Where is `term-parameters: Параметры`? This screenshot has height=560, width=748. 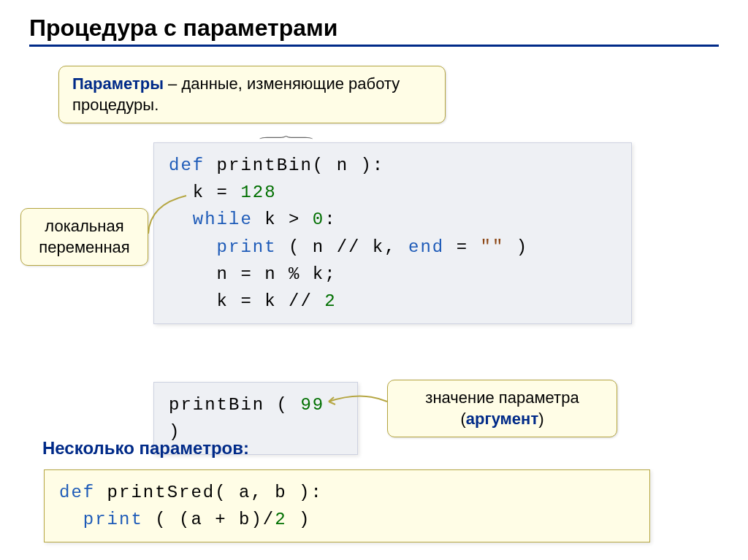 term-parameters: Параметры is located at coordinates (118, 83).